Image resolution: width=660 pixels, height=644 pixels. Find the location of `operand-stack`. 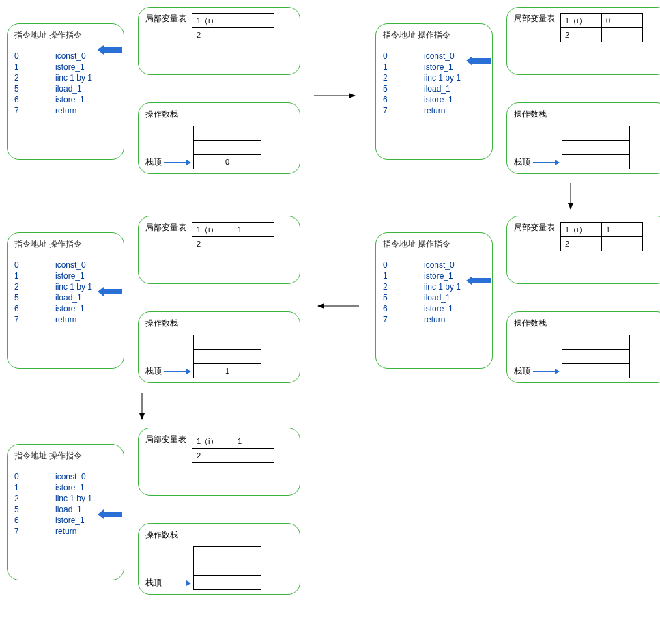

operand-stack is located at coordinates (596, 148).